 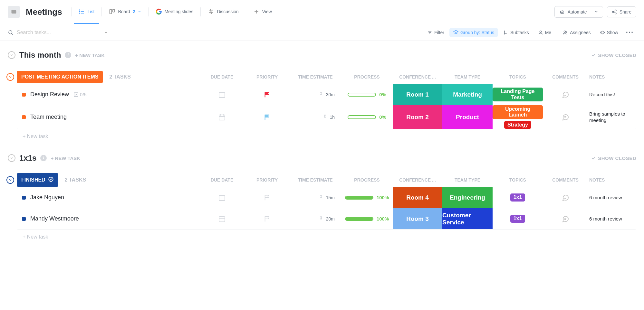 What do you see at coordinates (518, 125) in the screenshot?
I see `topic-tag: Strategy` at bounding box center [518, 125].